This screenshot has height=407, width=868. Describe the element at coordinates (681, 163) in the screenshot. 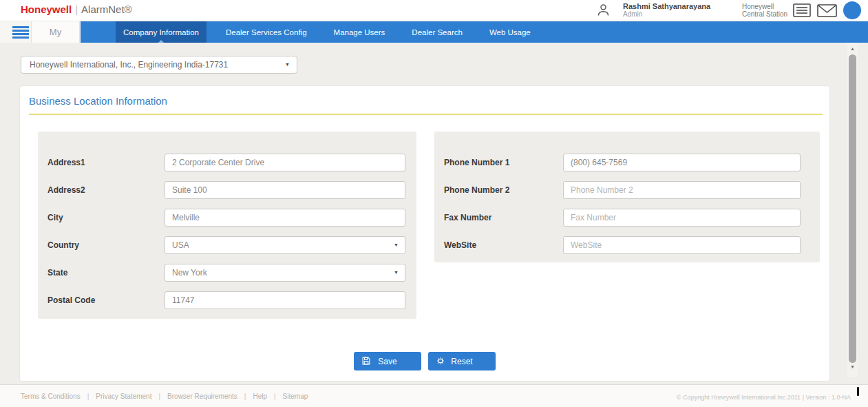

I see `phone1-input` at that location.